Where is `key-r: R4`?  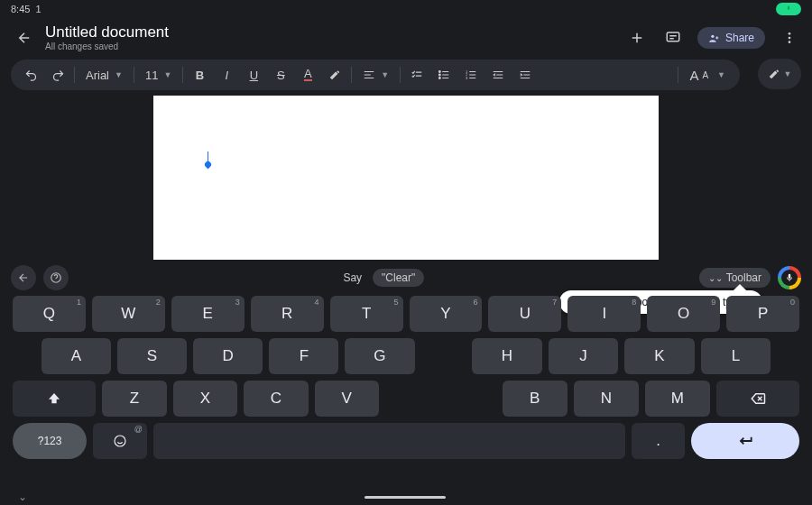 key-r: R4 is located at coordinates (287, 314).